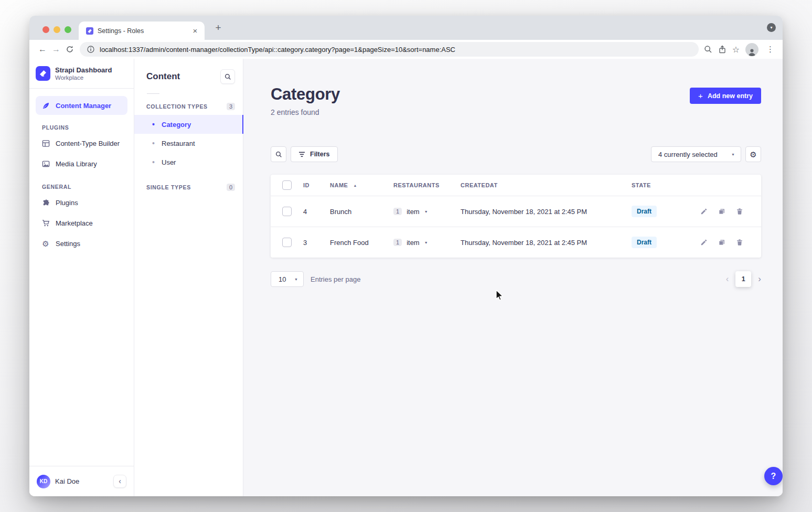 The image size is (812, 512). Describe the element at coordinates (46, 29) in the screenshot. I see `close-window-button` at that location.